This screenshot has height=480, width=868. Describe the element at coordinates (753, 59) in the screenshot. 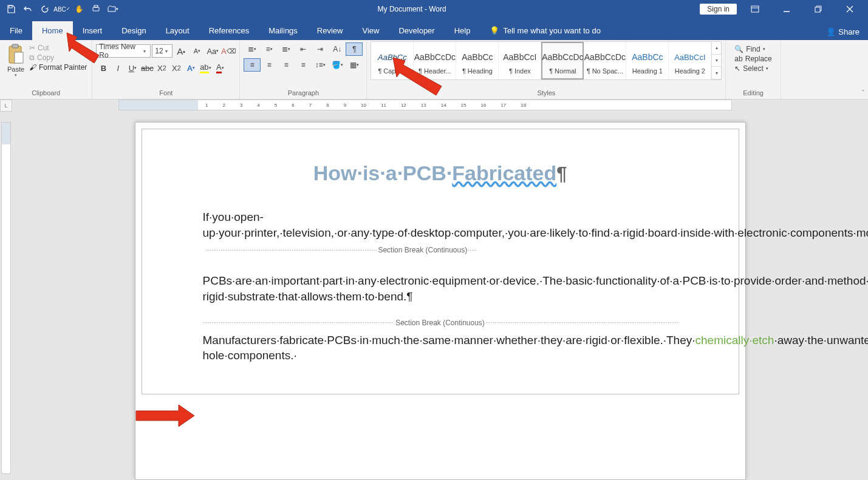

I see `replace-button: abReplace` at that location.